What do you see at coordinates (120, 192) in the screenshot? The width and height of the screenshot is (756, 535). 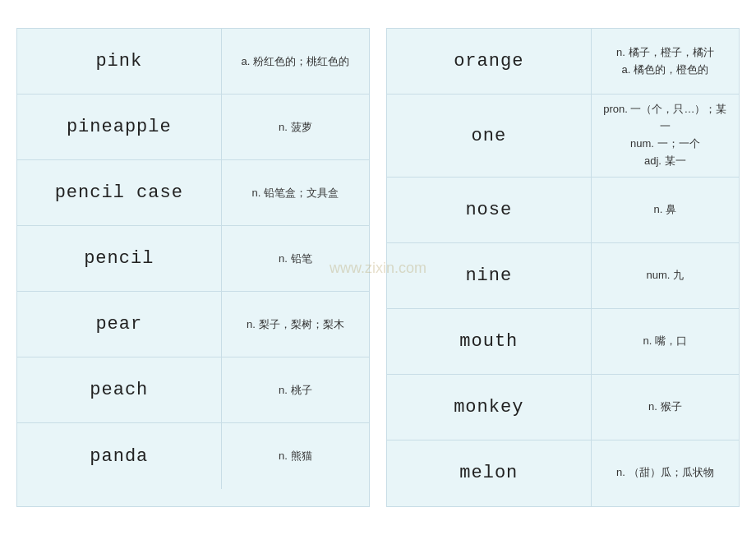 I see `word-cell: pencil case` at bounding box center [120, 192].